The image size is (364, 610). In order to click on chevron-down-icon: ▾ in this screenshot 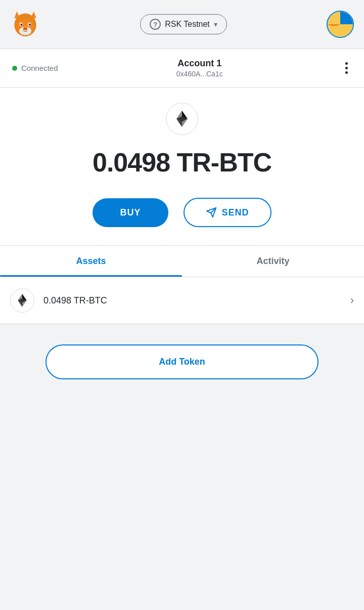, I will do `click(215, 24)`.